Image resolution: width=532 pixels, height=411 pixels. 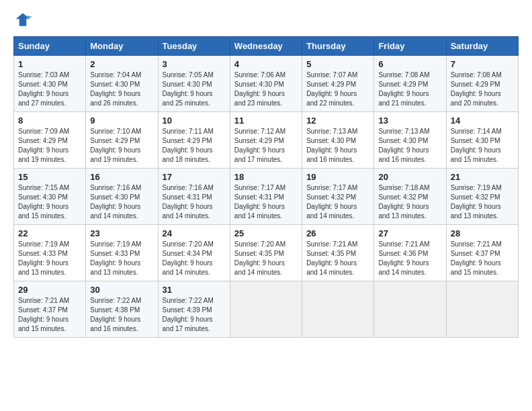 What do you see at coordinates (266, 89) in the screenshot?
I see `day-info: Sunrise: 7:06 AMSunset: 4:30 PMDaylight:…` at bounding box center [266, 89].